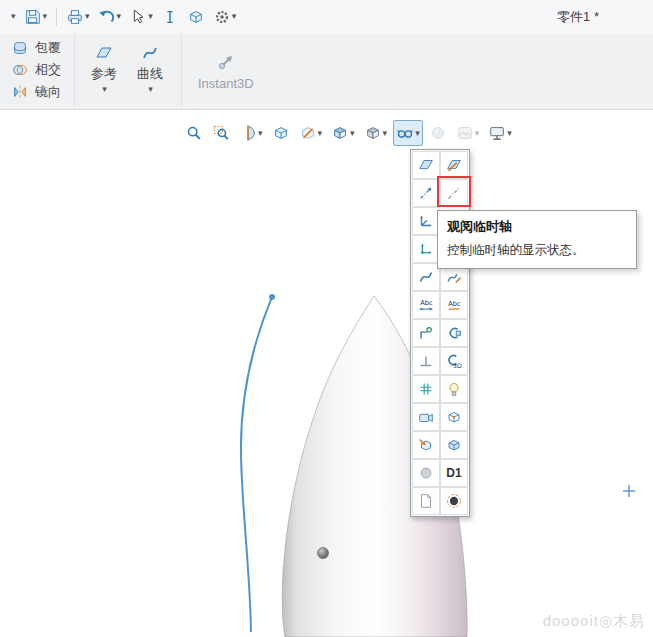 The height and width of the screenshot is (637, 653). I want to click on toolbar-separator, so click(56, 17).